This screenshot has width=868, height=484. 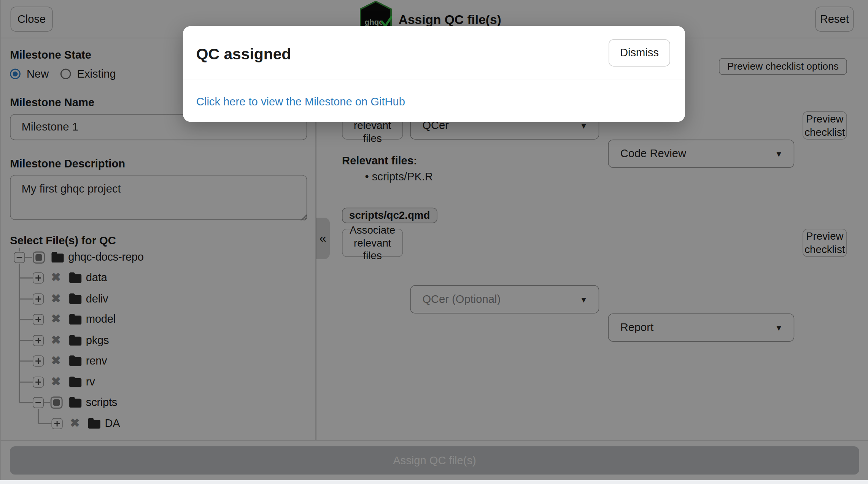 I want to click on dismiss-button: Dismiss, so click(x=639, y=53).